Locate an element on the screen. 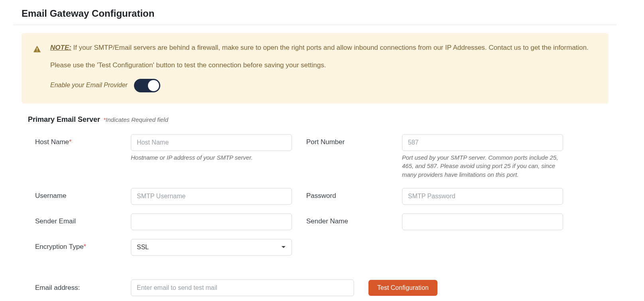 The image size is (644, 301). toggle-knob is located at coordinates (154, 86).